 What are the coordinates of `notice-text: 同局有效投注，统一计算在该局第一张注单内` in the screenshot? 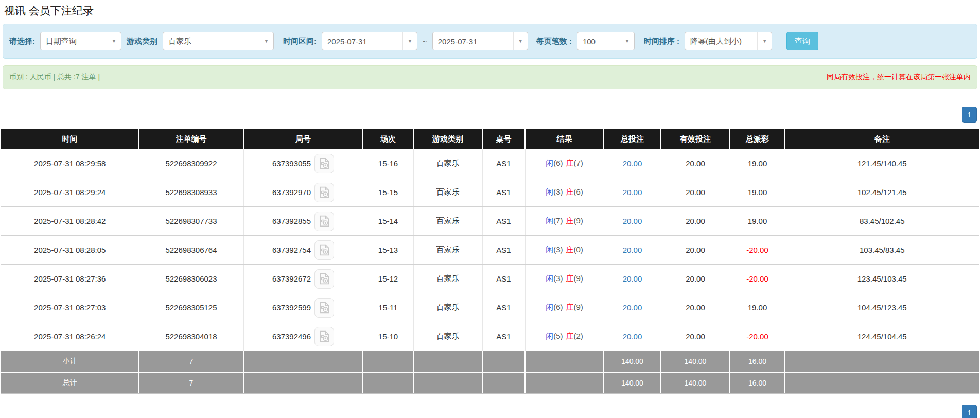 It's located at (899, 77).